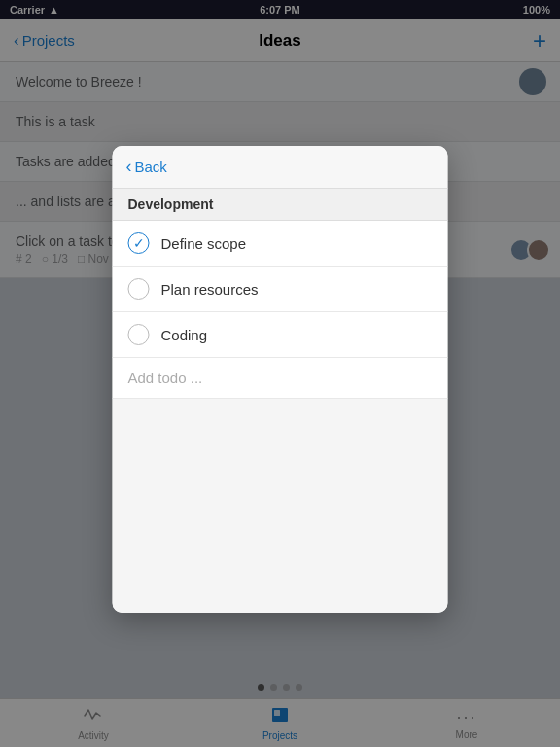 This screenshot has height=747, width=560. Describe the element at coordinates (280, 378) in the screenshot. I see `add-todo-input: Add todo ...` at that location.